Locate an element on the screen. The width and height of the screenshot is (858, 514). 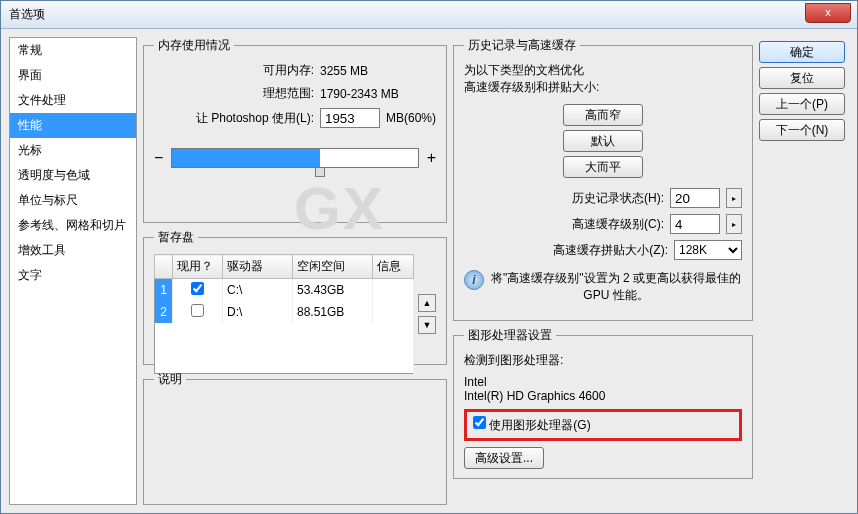
move-up-button: ▲ is located at coordinates (427, 303).